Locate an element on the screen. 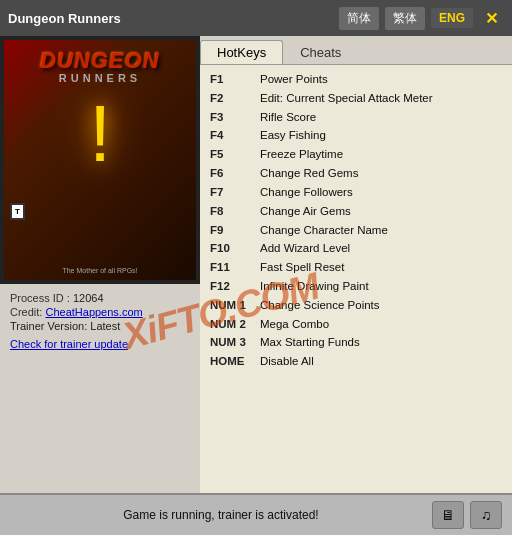 The height and width of the screenshot is (535, 512). bottom-bar: Game is running, trainer is activated! 🖥… is located at coordinates (256, 514).